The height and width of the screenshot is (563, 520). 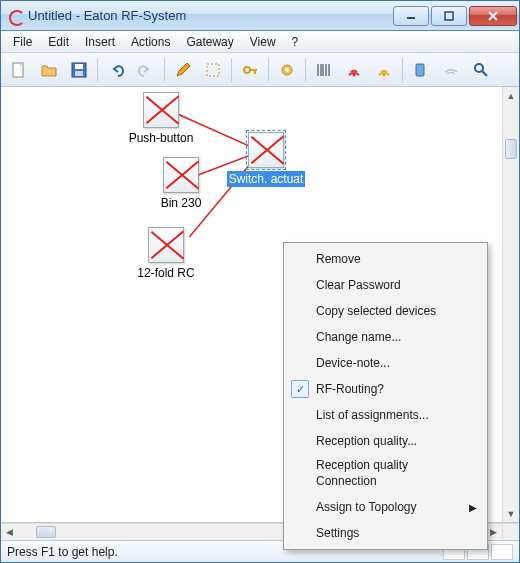 I want to click on ctx-label: Device-note..., so click(x=353, y=363).